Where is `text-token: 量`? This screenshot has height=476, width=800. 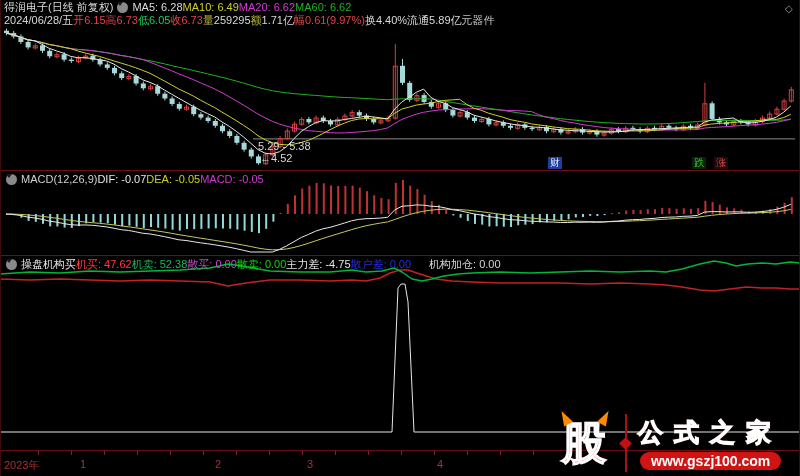
text-token: 量 is located at coordinates (208, 20).